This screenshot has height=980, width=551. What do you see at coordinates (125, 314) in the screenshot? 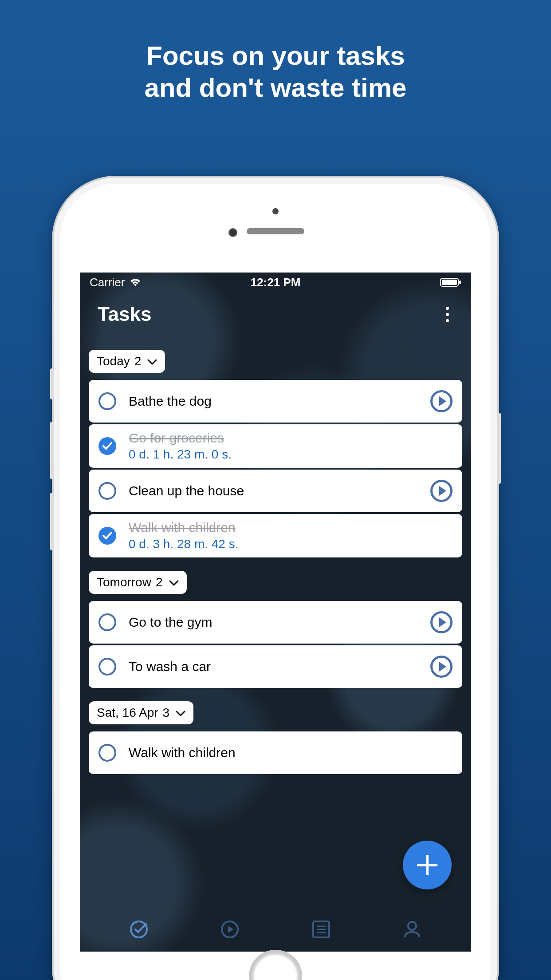
I see `page-title: Tasks` at bounding box center [125, 314].